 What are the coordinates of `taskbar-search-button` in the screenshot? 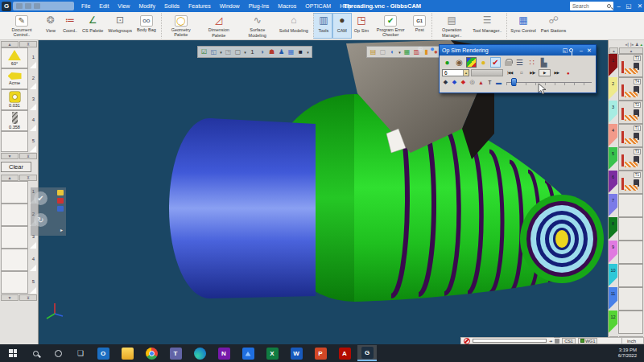 It's located at (35, 353).